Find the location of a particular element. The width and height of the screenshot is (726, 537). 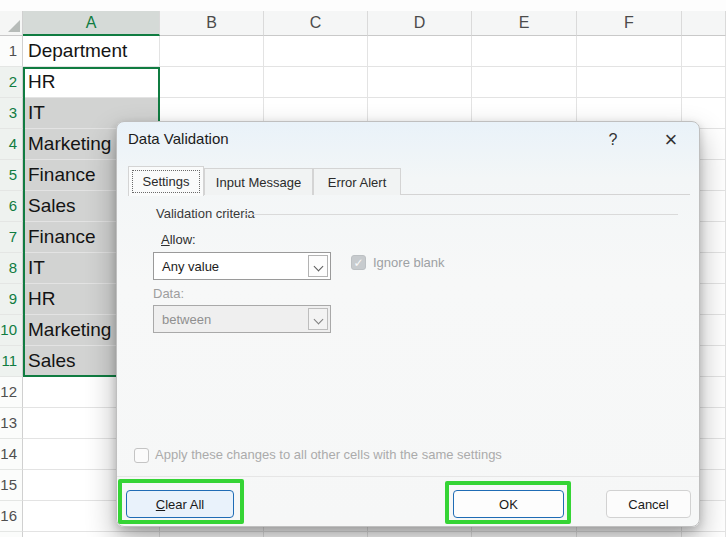

cancel-button: Cancel is located at coordinates (648, 504).